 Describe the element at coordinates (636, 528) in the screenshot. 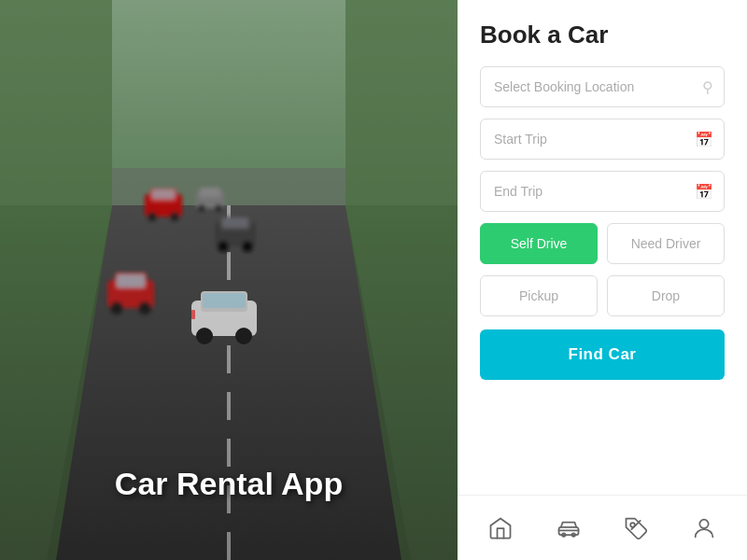

I see `offers-icon` at that location.